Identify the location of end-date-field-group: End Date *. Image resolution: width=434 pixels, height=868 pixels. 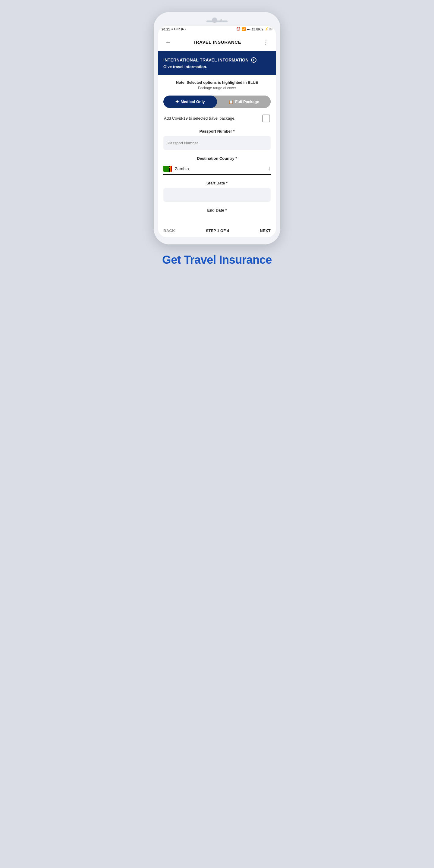
(217, 210).